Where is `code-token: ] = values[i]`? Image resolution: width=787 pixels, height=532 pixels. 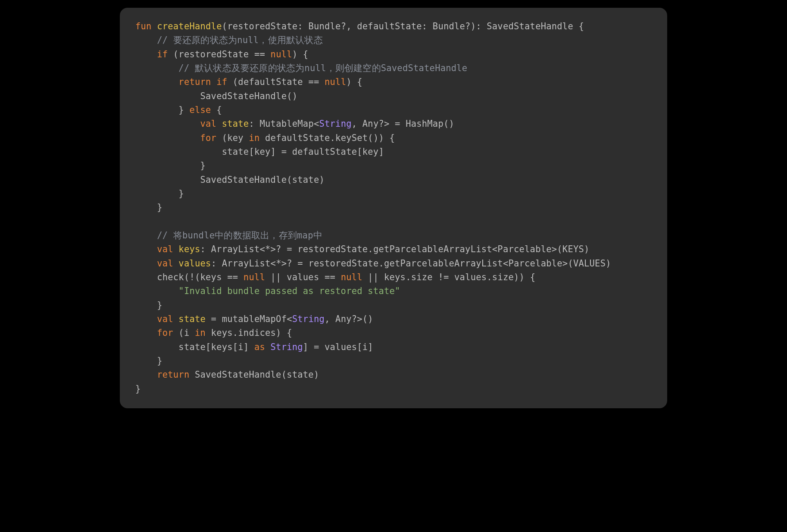 code-token: ] = values[i] is located at coordinates (338, 347).